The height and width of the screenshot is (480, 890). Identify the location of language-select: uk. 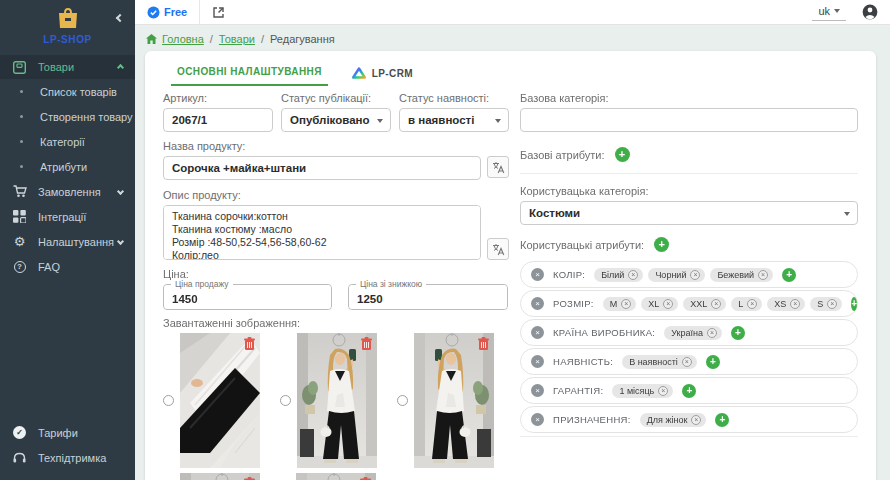
(829, 12).